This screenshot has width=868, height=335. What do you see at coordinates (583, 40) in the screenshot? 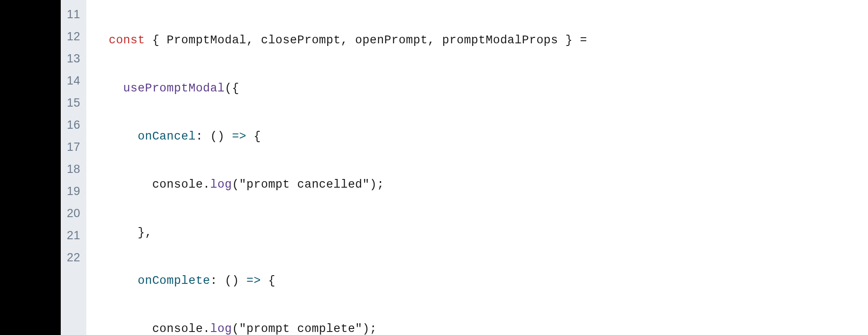
I see `operator-equals: =` at bounding box center [583, 40].